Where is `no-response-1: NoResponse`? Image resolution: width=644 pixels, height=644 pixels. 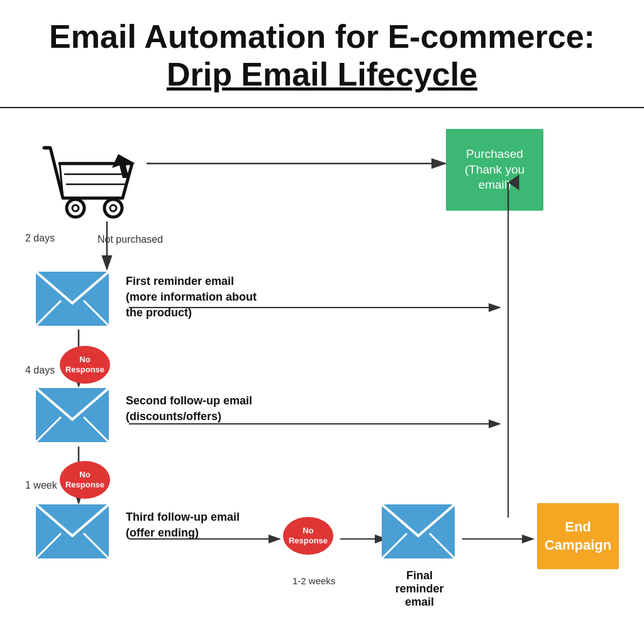
no-response-1: NoResponse is located at coordinates (85, 365).